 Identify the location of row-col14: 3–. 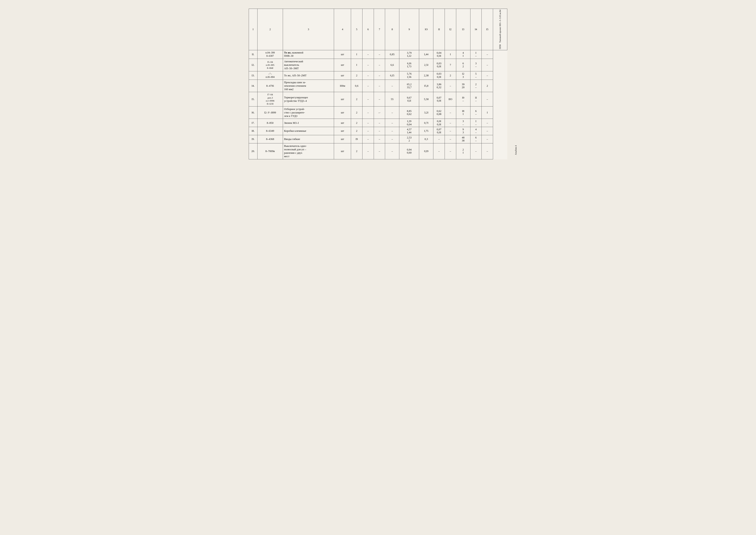
(476, 65).